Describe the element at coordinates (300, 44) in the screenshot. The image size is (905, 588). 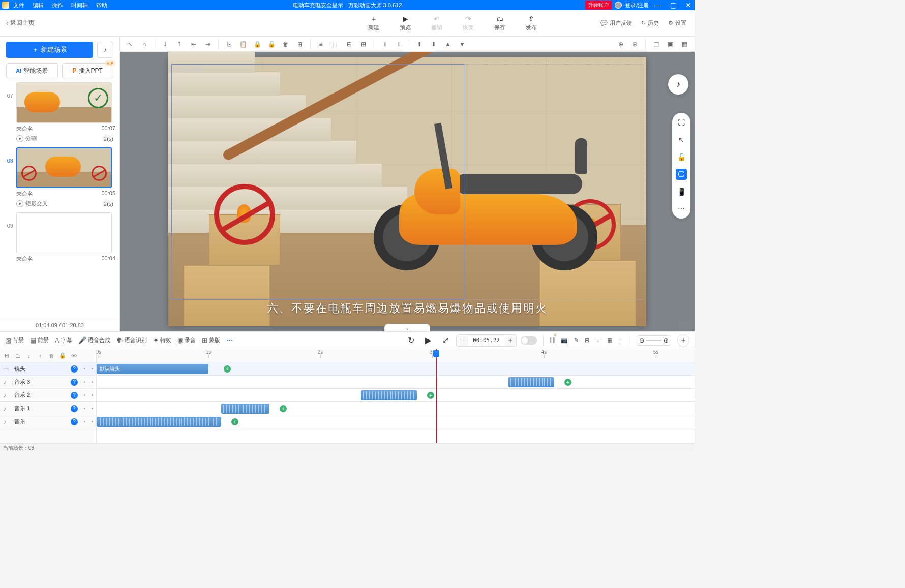
I see `group-button: ⊞` at that location.